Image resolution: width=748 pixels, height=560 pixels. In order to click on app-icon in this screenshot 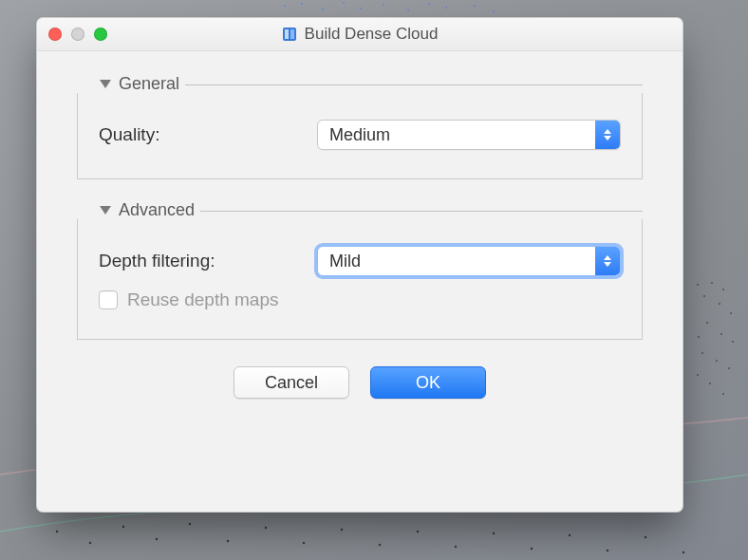, I will do `click(290, 34)`.